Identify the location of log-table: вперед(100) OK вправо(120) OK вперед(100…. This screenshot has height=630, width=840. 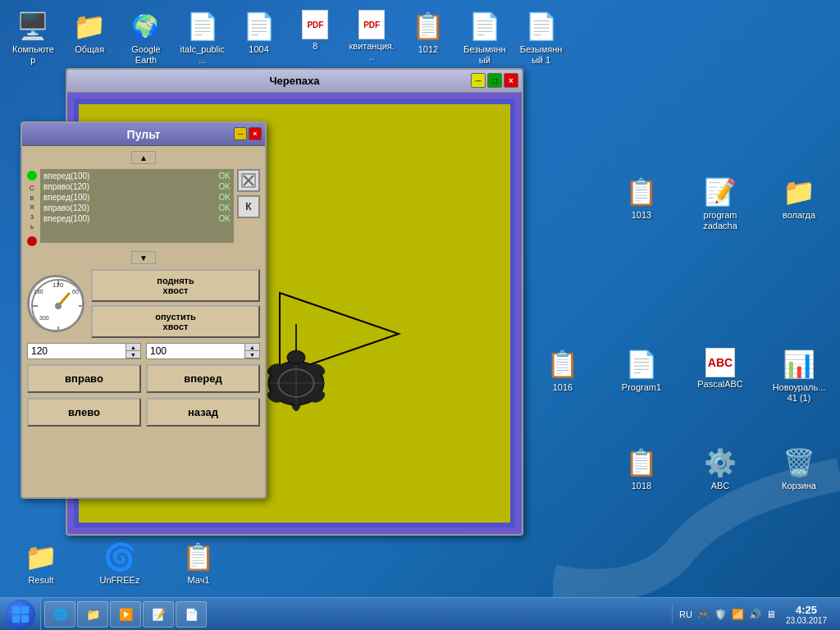
(137, 206).